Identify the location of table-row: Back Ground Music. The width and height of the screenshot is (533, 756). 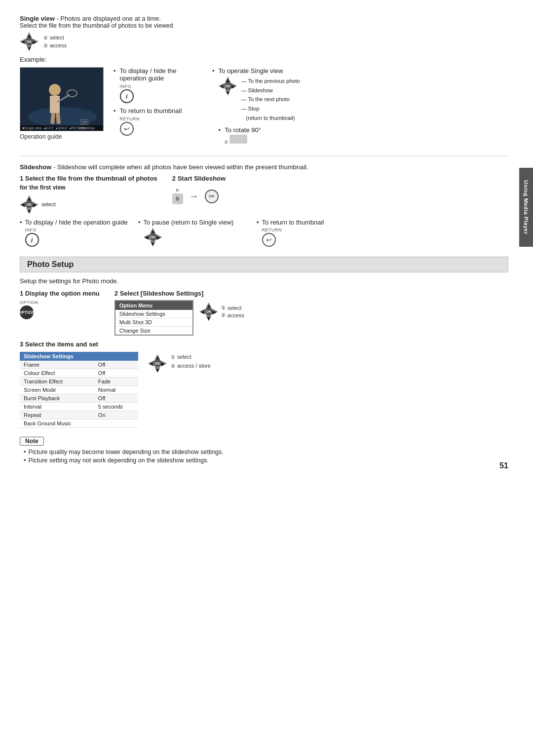
(79, 423).